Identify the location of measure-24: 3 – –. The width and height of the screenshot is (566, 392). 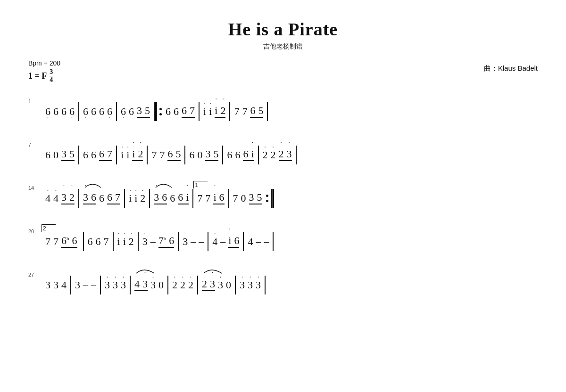
(193, 242).